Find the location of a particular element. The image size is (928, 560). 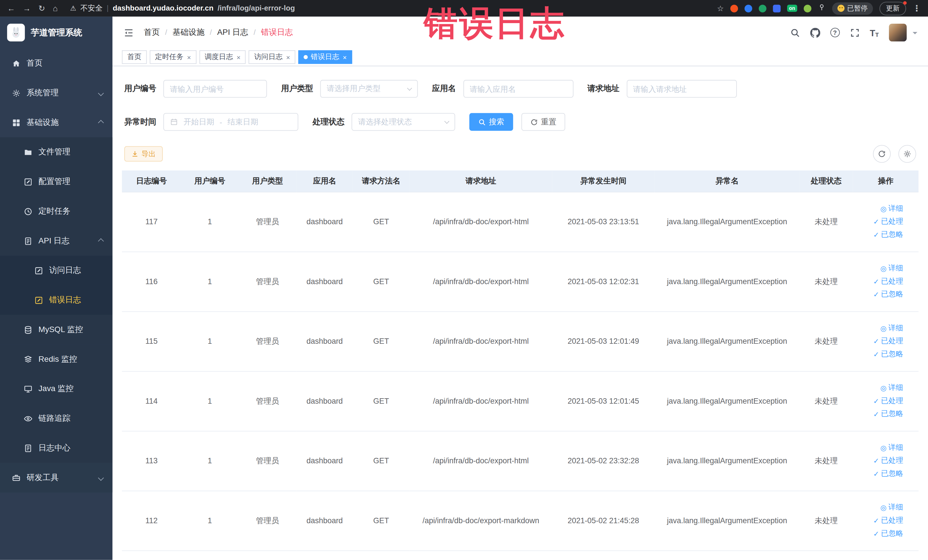

search-button: 搜索 is located at coordinates (491, 122).